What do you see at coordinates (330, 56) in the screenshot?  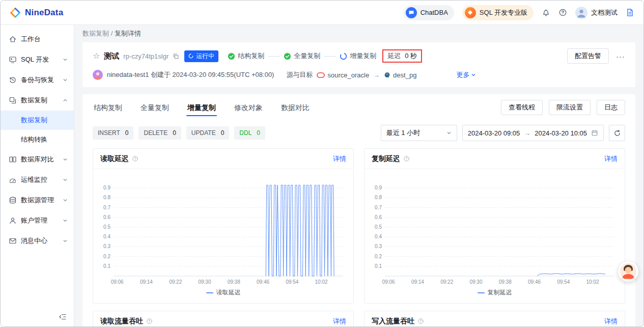 I see `step-connector` at bounding box center [330, 56].